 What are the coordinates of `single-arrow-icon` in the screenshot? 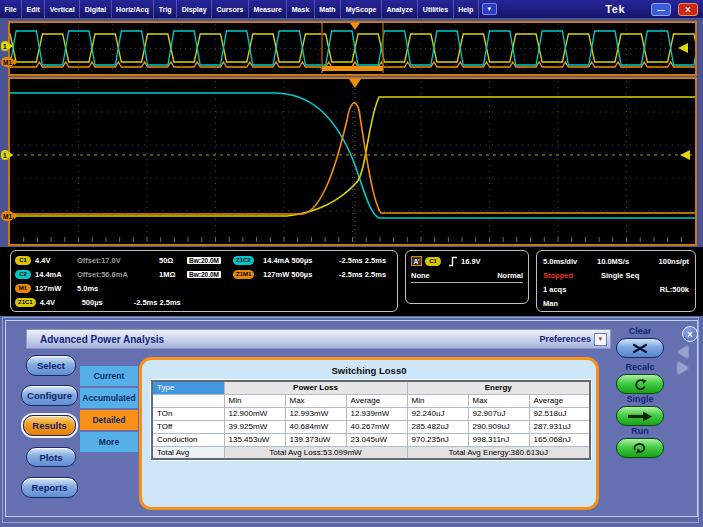 It's located at (640, 416).